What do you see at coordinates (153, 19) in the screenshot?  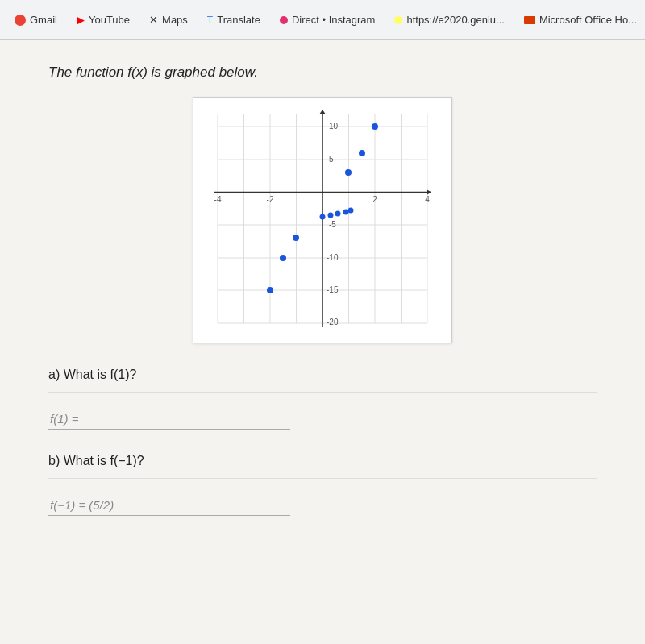 I see `maps-icon: ✕` at bounding box center [153, 19].